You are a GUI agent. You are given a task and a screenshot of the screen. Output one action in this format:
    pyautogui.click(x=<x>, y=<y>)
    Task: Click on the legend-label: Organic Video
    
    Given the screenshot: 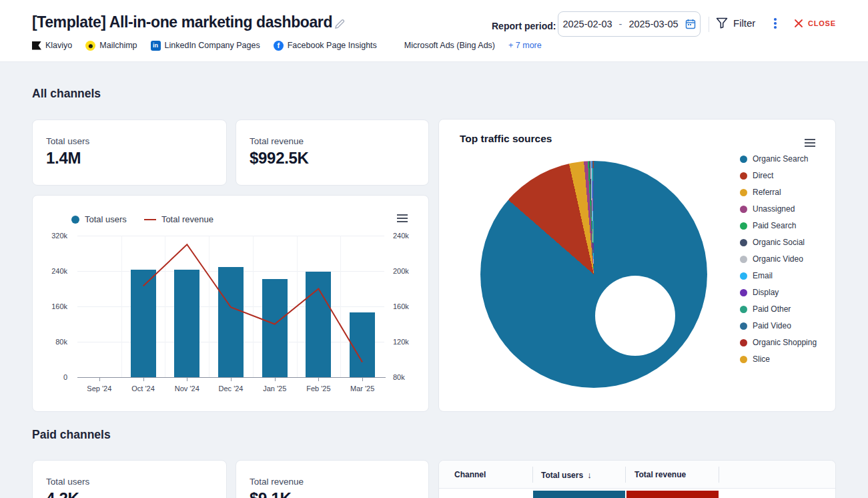 What is the action you would take?
    pyautogui.click(x=778, y=259)
    